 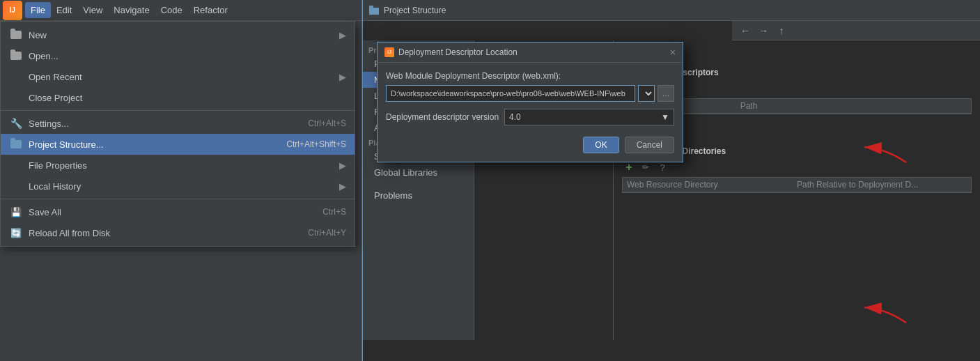 What do you see at coordinates (763, 31) in the screenshot?
I see `nav-forward-btn: →` at bounding box center [763, 31].